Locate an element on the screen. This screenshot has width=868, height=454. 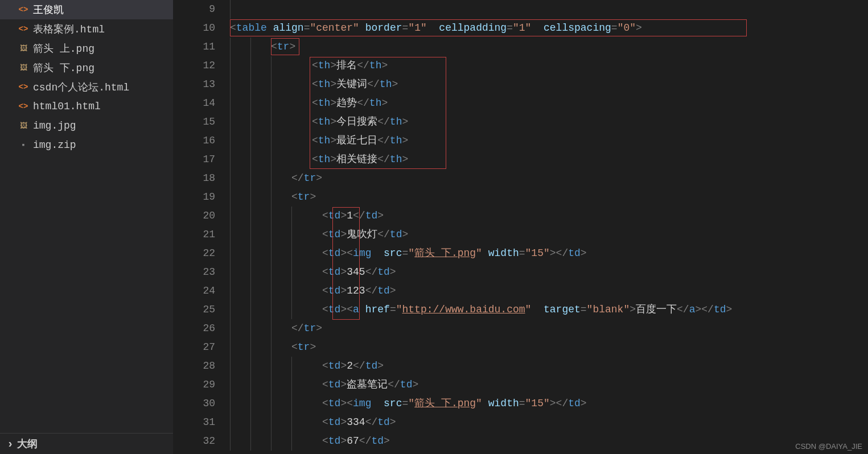
line-number: 25 is located at coordinates (194, 309).